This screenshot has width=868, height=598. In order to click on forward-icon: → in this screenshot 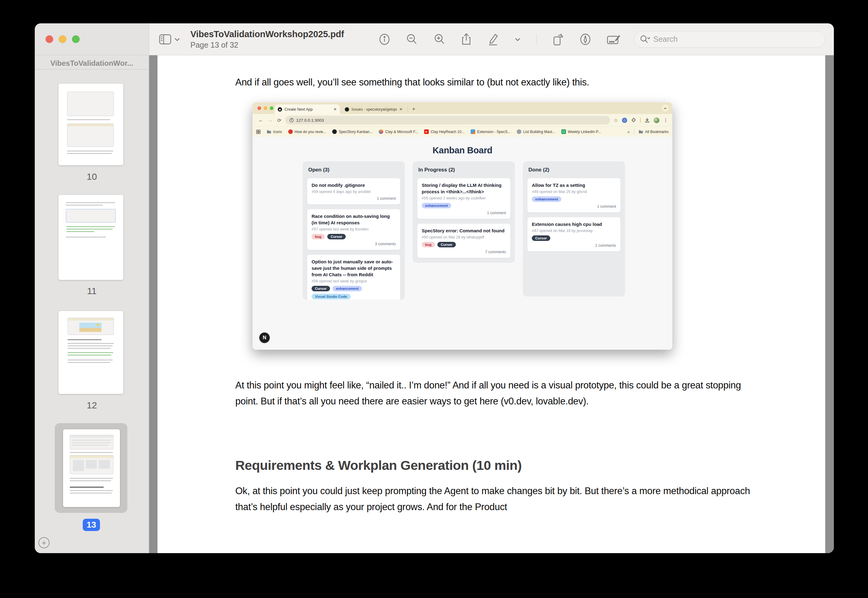, I will do `click(270, 120)`.